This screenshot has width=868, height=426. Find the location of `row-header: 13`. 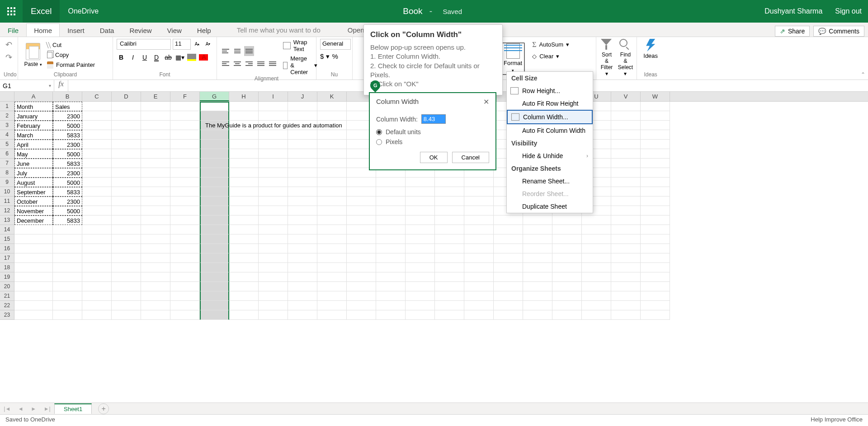

row-header: 13 is located at coordinates (7, 220).